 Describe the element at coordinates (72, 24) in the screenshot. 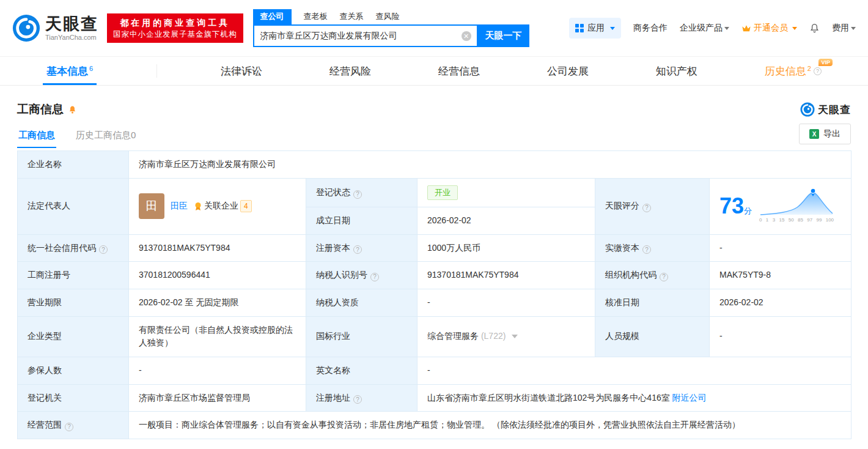

I see `brand-name: 天眼查` at that location.